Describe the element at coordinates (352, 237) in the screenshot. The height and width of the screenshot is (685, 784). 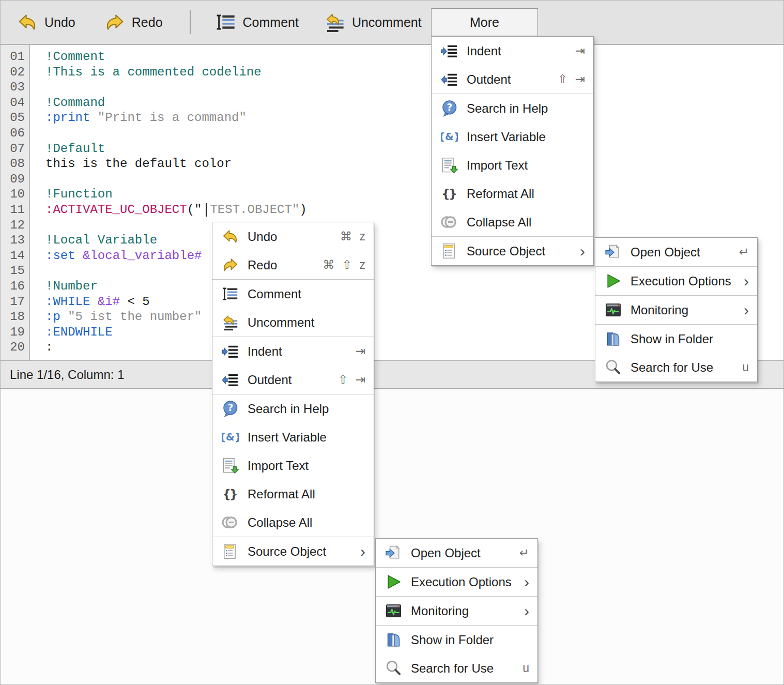
I see `menu-shortcut: ⌘ z` at that location.